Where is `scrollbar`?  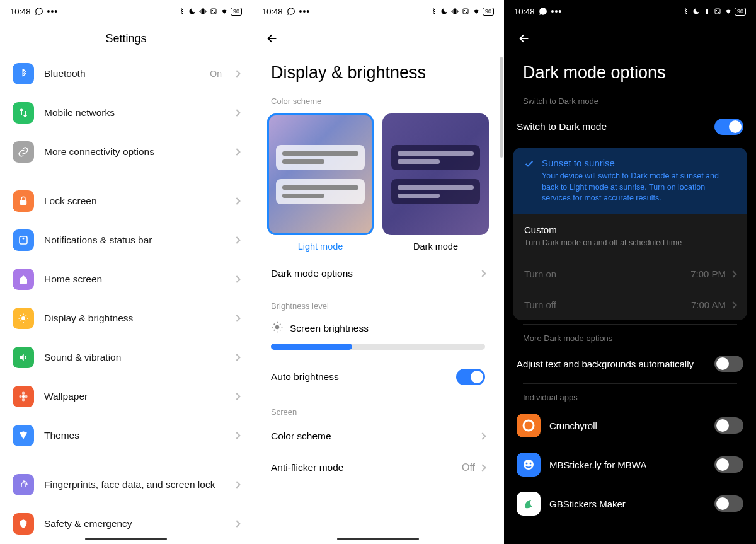 scrollbar is located at coordinates (501, 107).